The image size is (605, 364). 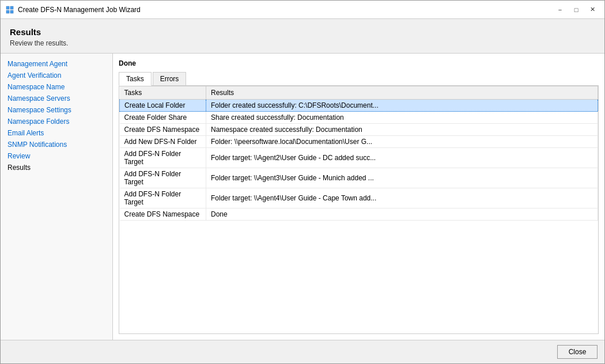 I want to click on cell-result-3: Folder: \\peersoftware.local\Documentati…, so click(x=402, y=142).